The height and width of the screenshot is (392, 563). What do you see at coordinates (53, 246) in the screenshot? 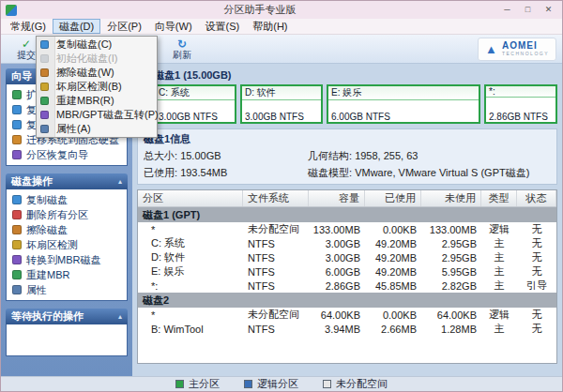
I see `sidebar-item-label: 坏扇区检测` at bounding box center [53, 246].